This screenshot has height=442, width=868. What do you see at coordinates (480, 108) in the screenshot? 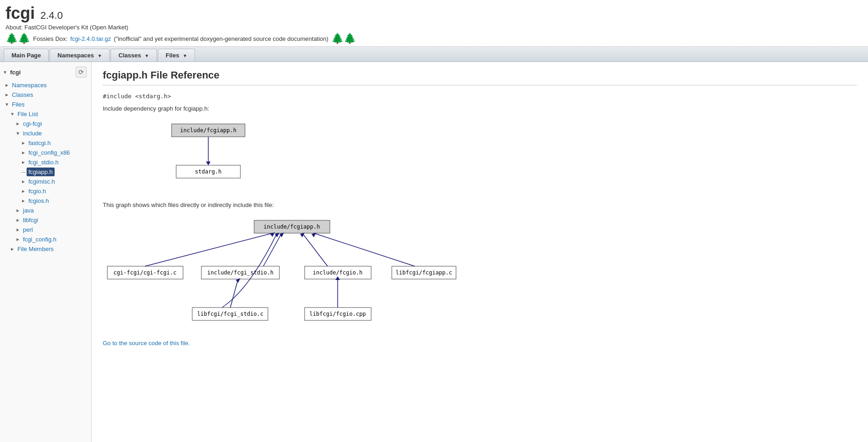
I see `dep-graph-label: Include dependency graph for fcgiapp.h:` at bounding box center [480, 108].